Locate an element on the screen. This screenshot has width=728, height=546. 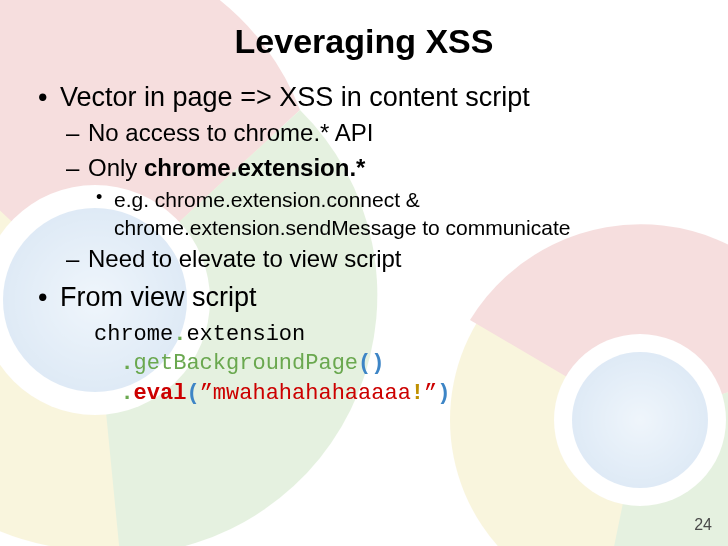
code-token-string: ”mwahahahahaaaaa is located at coordinates (306, 394).